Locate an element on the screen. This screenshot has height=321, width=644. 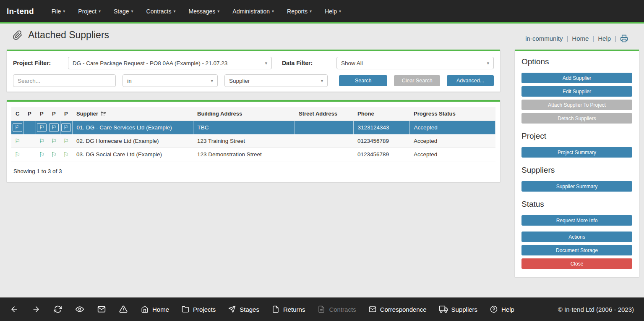
col-header-street-address: Street Address is located at coordinates (324, 114).